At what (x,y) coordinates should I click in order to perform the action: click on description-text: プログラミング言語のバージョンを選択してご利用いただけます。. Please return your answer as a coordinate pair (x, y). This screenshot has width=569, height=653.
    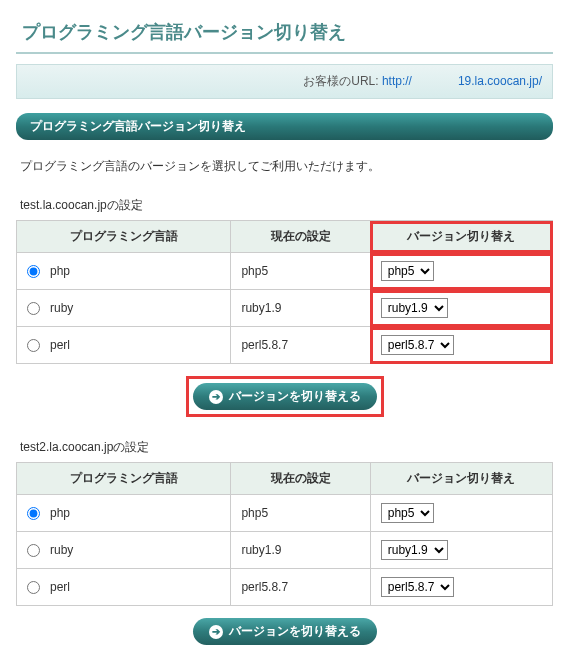
    Looking at the image, I should click on (284, 166).